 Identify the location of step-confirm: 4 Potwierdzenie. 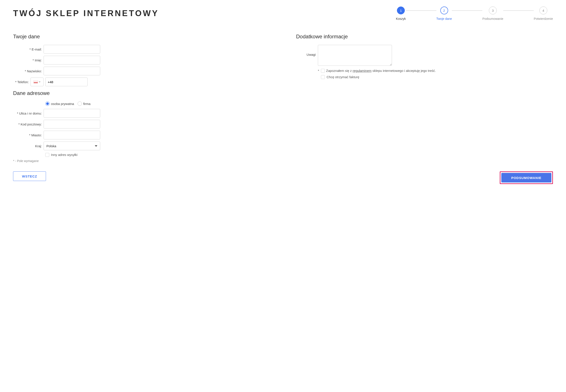
(543, 14).